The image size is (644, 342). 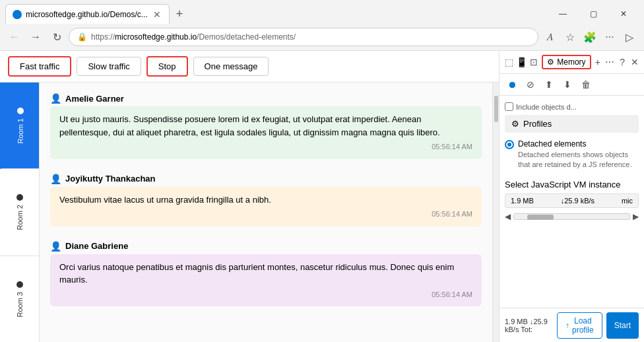 What do you see at coordinates (266, 246) in the screenshot?
I see `message-author-3: 👤 Diane Gabriene` at bounding box center [266, 246].